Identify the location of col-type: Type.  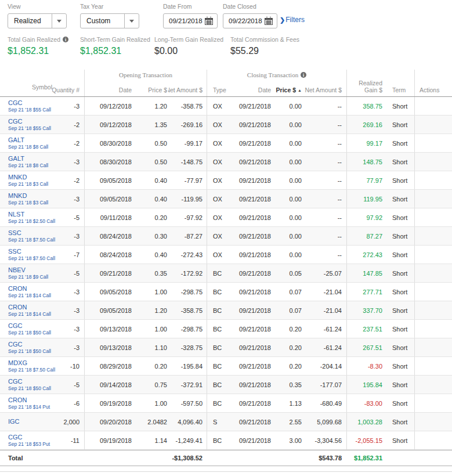
(219, 88).